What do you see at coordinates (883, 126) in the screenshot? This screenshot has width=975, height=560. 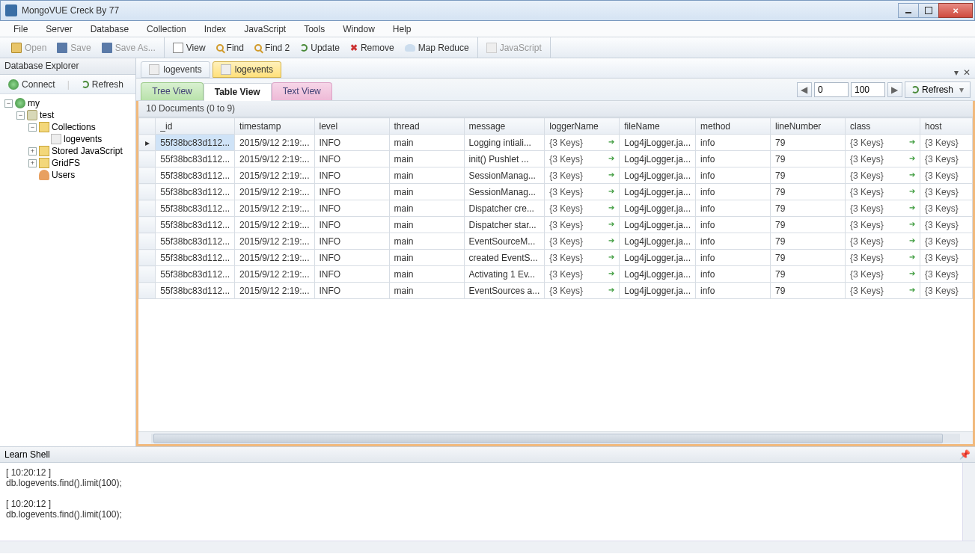 I see `col-class: class` at bounding box center [883, 126].